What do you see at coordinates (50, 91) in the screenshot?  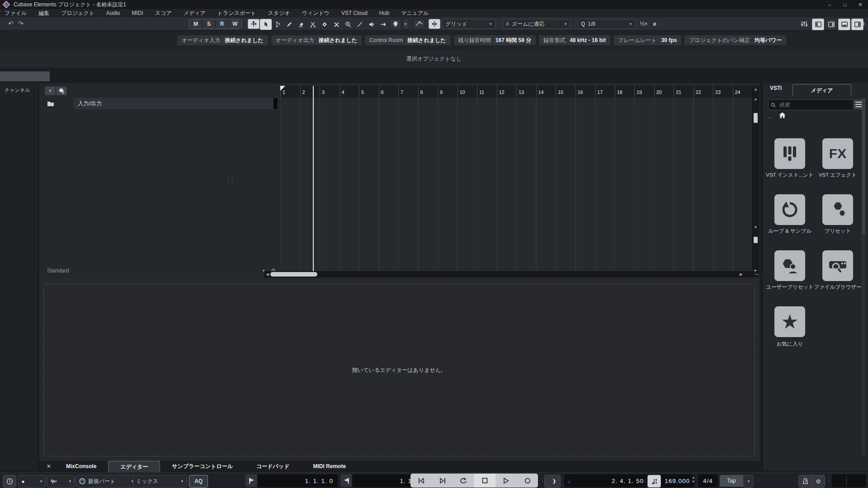 I see `add-track-button: +` at bounding box center [50, 91].